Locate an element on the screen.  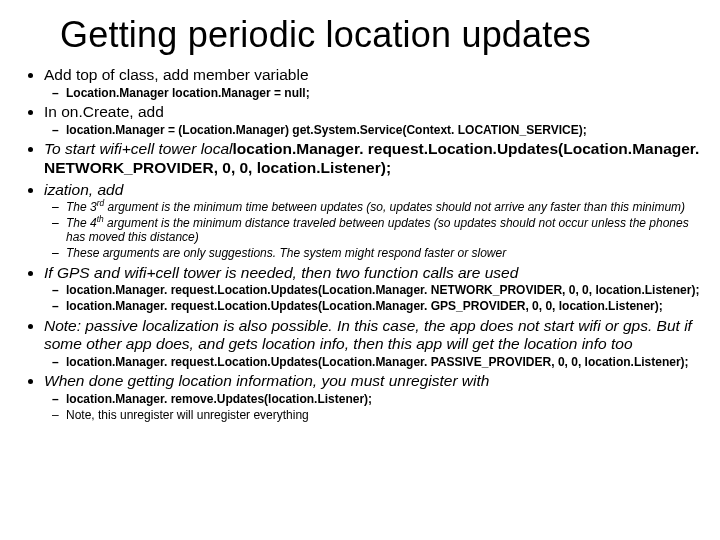
bullet-4-sub-2: The 4th argument is the minimum distance… is located at coordinates (384, 230).